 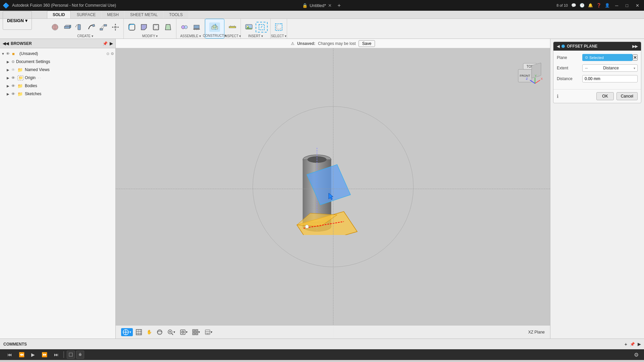 What do you see at coordinates (215, 27) in the screenshot?
I see `offset-plane-button` at bounding box center [215, 27].